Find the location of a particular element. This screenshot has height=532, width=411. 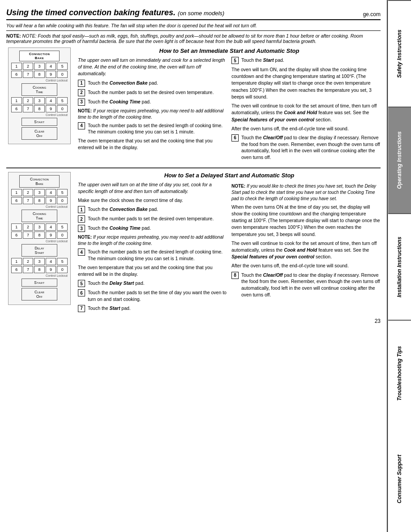

numpad-bottom-2: 1 2 3 4 5 6 7 8 9 0 is located at coordinates (39, 266).